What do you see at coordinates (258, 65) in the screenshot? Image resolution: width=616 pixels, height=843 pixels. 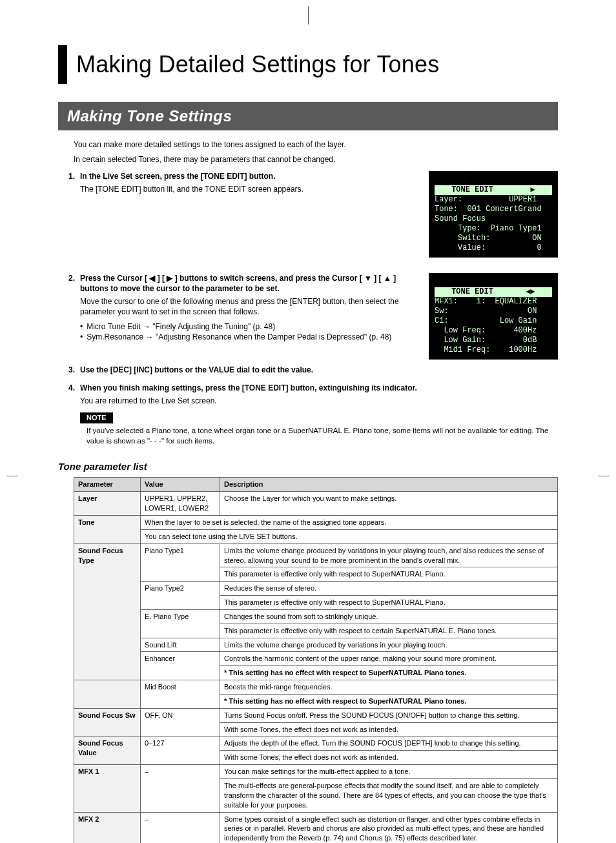 I see `page-title: Making Detailed Settings for Tones` at bounding box center [258, 65].